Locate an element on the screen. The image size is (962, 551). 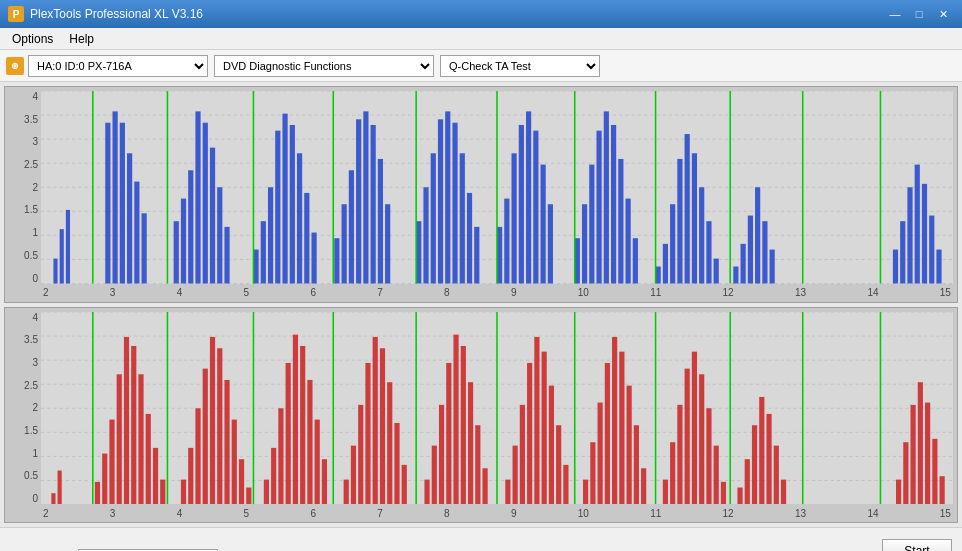
device-icon: ⊕ is located at coordinates (15, 66).